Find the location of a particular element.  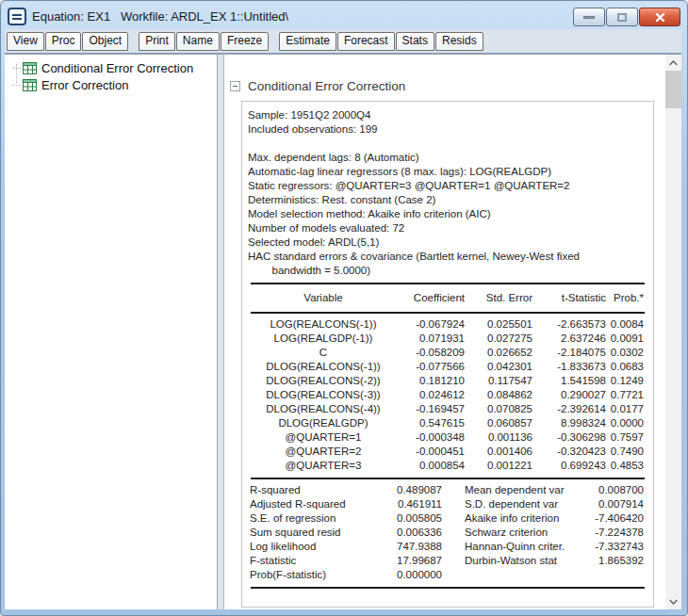

toolbar-button: Resids is located at coordinates (460, 41).